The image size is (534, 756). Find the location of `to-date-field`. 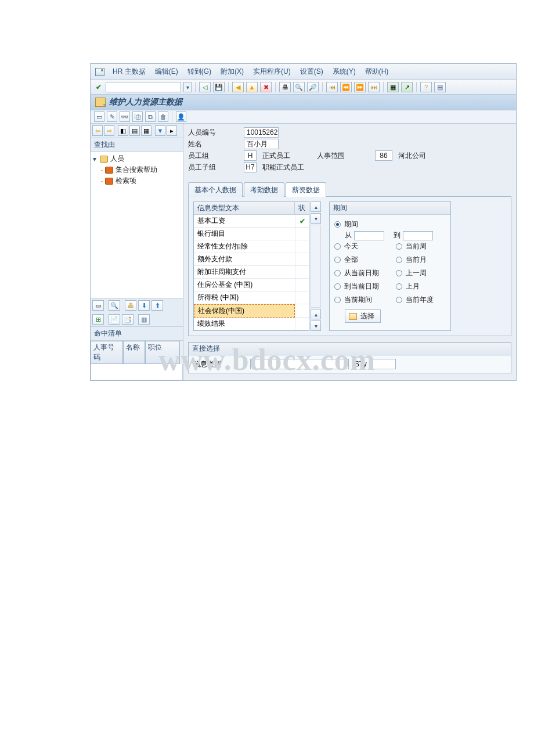

to-date-field is located at coordinates (418, 236).